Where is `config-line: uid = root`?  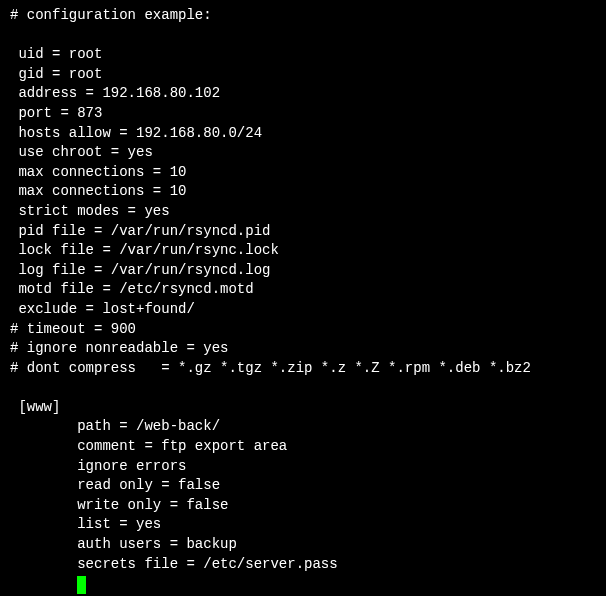
config-line: uid = root is located at coordinates (308, 55).